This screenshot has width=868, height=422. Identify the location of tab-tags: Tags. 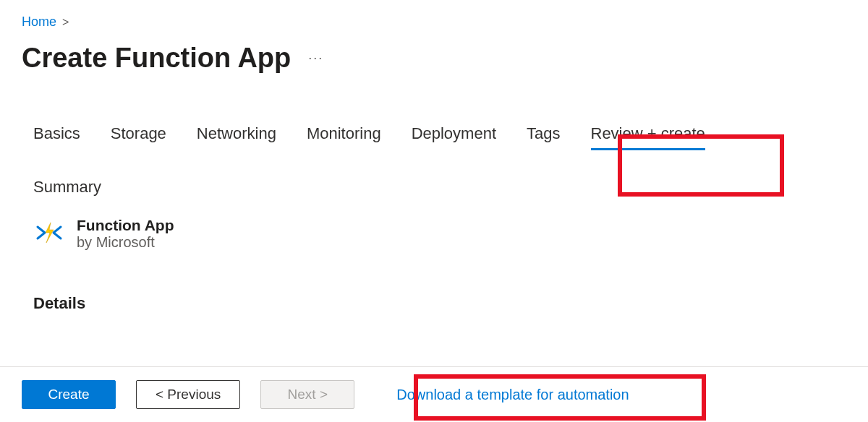
(543, 137).